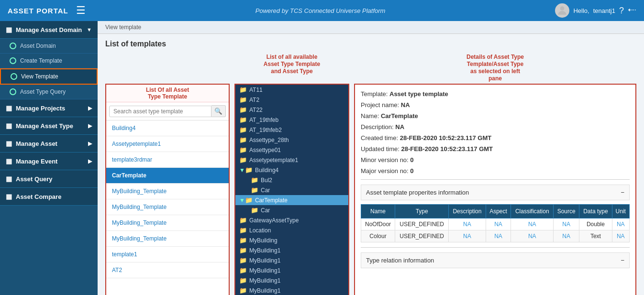 Image resolution: width=644 pixels, height=295 pixels. What do you see at coordinates (38, 197) in the screenshot?
I see `sidebar-section-label: Asset Compare` at bounding box center [38, 197].